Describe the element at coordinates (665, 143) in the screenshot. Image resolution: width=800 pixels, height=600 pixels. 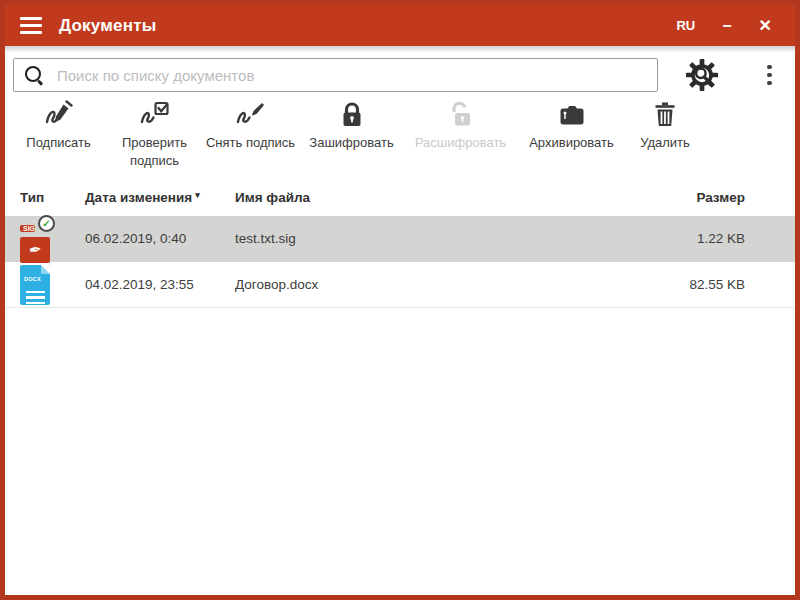
I see `toolbar-label: Удалить` at that location.